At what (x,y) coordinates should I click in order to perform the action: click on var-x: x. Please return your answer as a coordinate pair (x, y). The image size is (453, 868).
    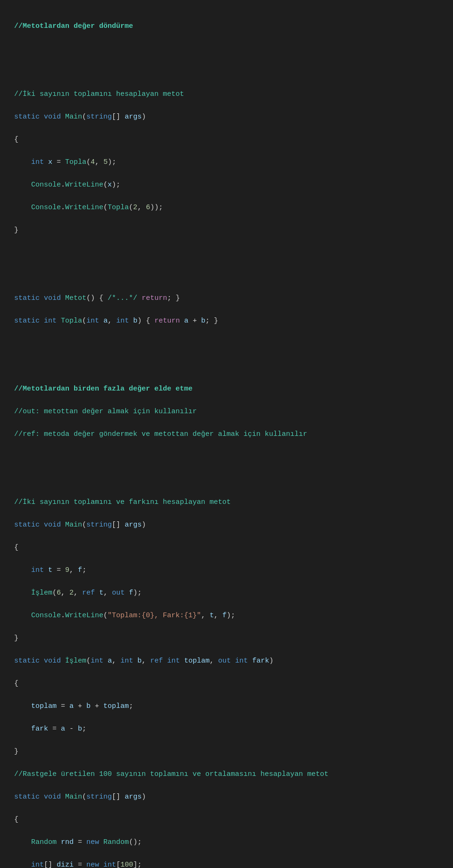
    Looking at the image, I should click on (50, 162).